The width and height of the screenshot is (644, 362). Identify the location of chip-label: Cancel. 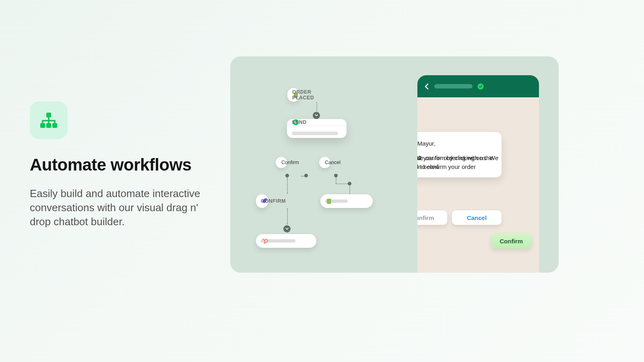
(332, 162).